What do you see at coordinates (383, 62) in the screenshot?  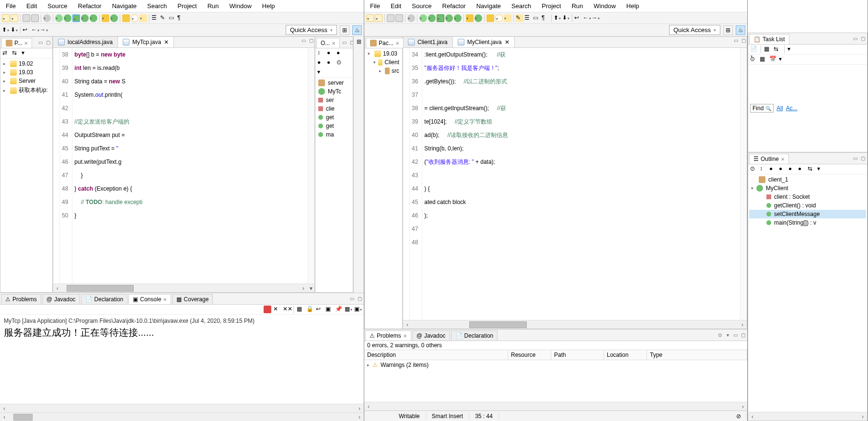 I see `tree-item: ▾Client` at bounding box center [383, 62].